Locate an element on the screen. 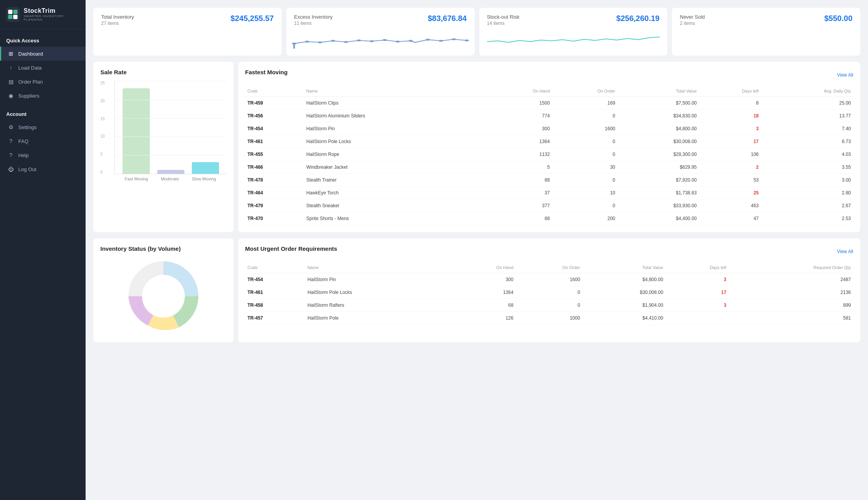  sidebar-item-load-data: ↑ Load Data is located at coordinates (43, 68).